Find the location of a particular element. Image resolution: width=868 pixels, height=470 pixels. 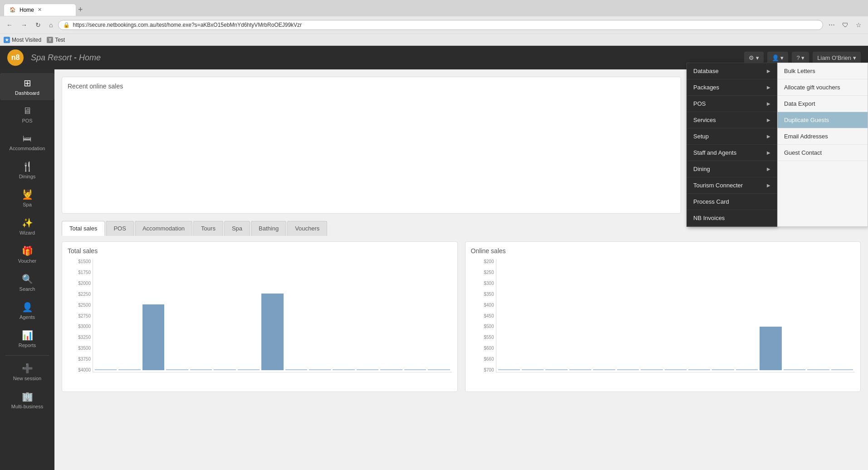

url-bar: 🔒 https://secure.netbookings.com.au/test… is located at coordinates (441, 25).